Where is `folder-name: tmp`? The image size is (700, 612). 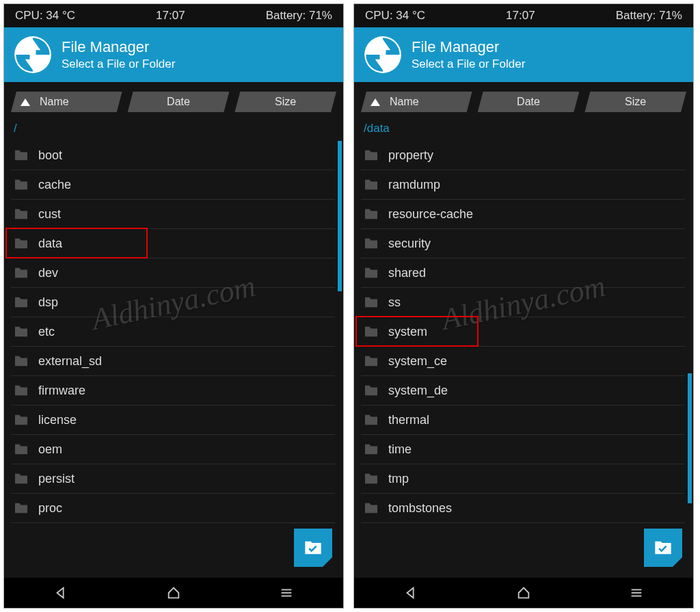
folder-name: tmp is located at coordinates (399, 479).